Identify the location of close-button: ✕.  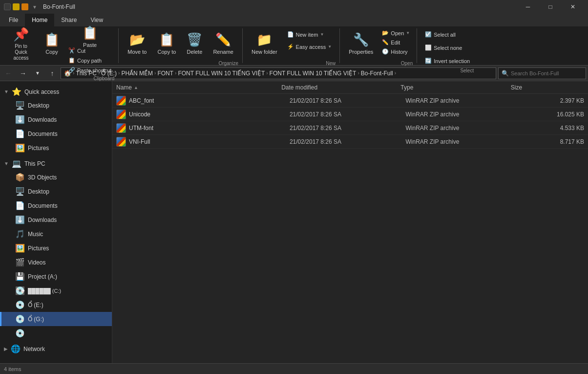
(573, 7).